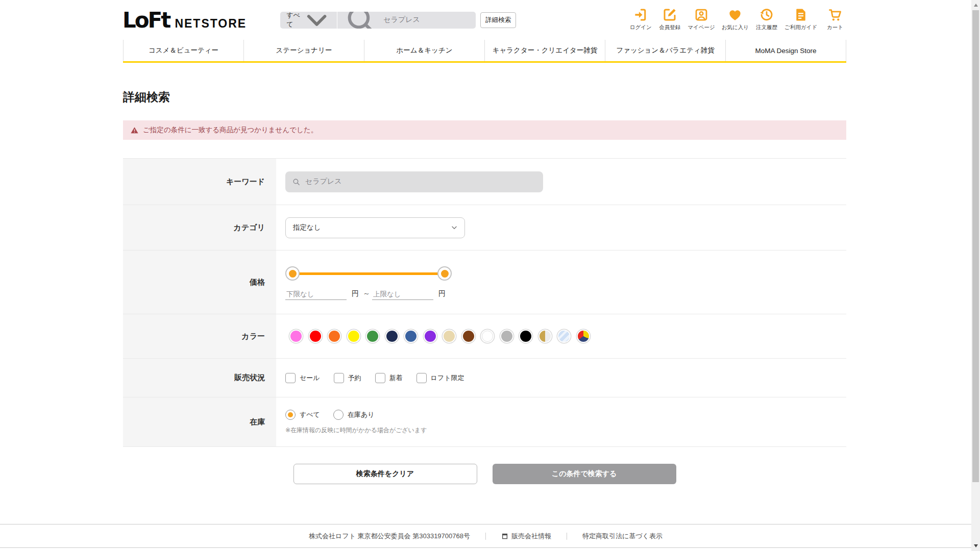 Image resolution: width=980 pixels, height=551 pixels. Describe the element at coordinates (356, 431) in the screenshot. I see `stock-note: ※在庫情報の反映に時間がかかる場合がございます` at that location.